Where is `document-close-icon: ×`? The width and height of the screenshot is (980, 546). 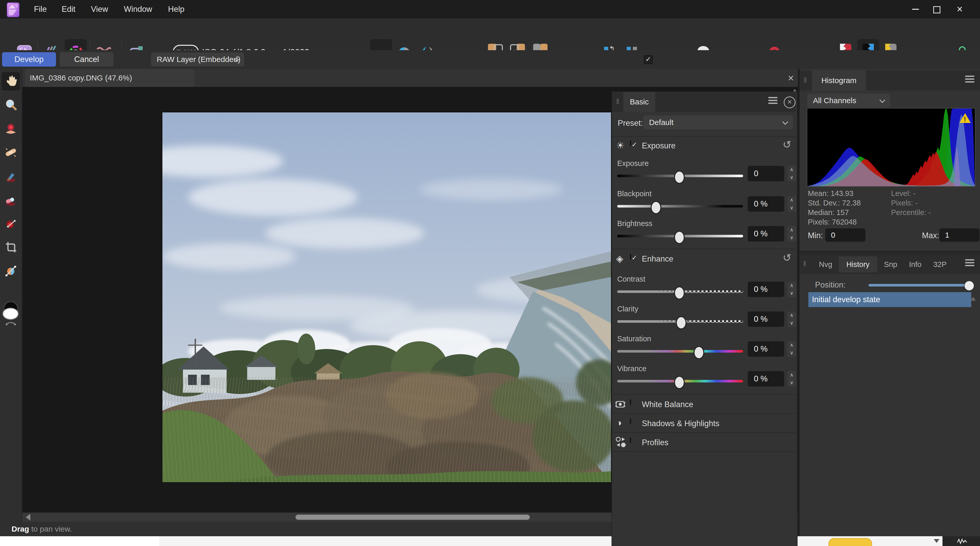 document-close-icon: × is located at coordinates (791, 78).